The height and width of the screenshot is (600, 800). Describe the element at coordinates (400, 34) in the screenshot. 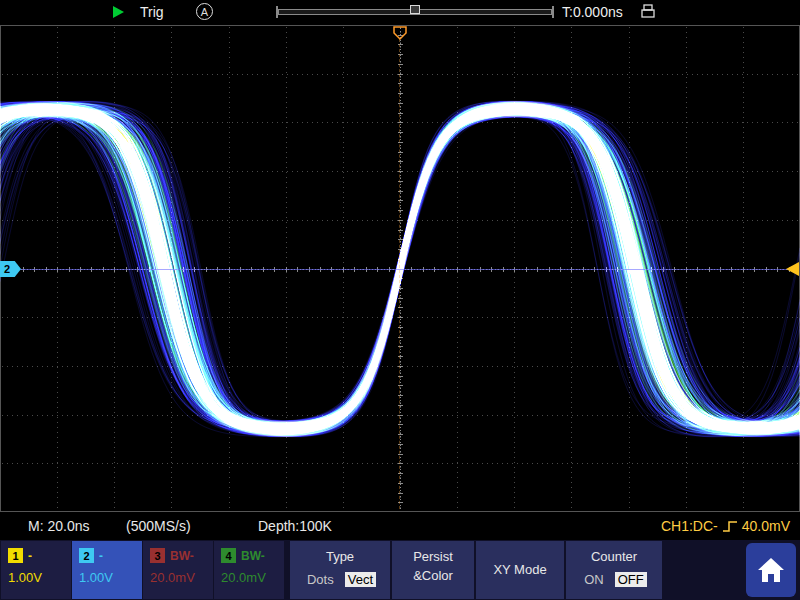

I see `trigger-position-marker` at that location.